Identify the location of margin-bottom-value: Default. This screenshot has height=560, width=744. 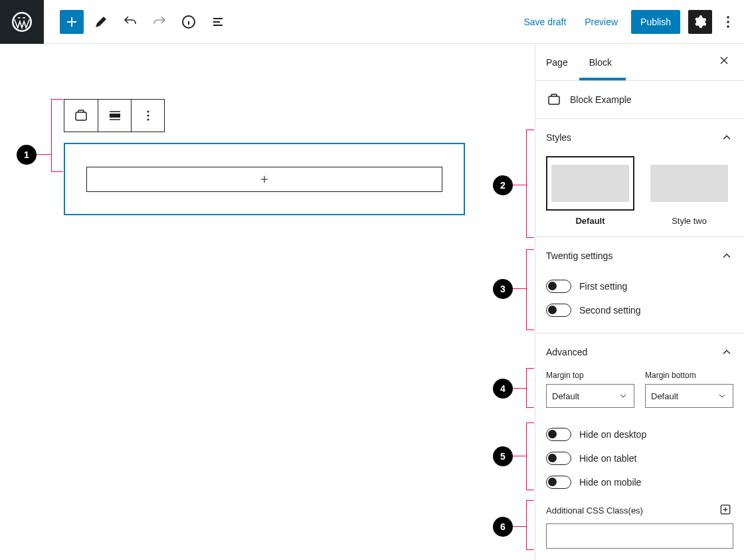
(664, 396).